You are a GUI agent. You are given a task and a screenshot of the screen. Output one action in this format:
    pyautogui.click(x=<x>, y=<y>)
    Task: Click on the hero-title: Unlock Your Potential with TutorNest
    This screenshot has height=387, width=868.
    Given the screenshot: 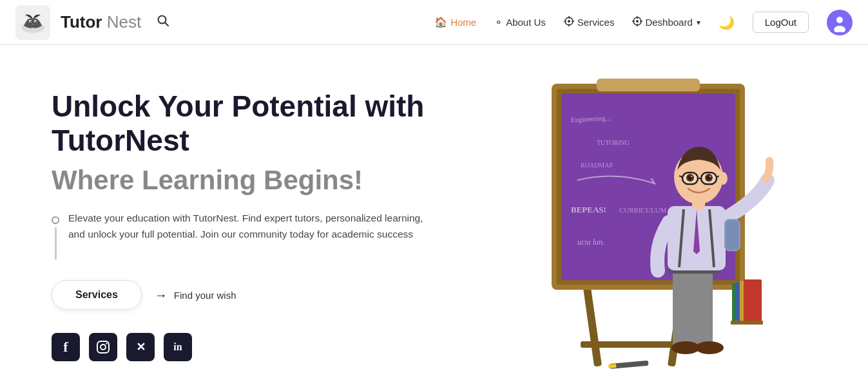 What is the action you would take?
    pyautogui.click(x=254, y=124)
    